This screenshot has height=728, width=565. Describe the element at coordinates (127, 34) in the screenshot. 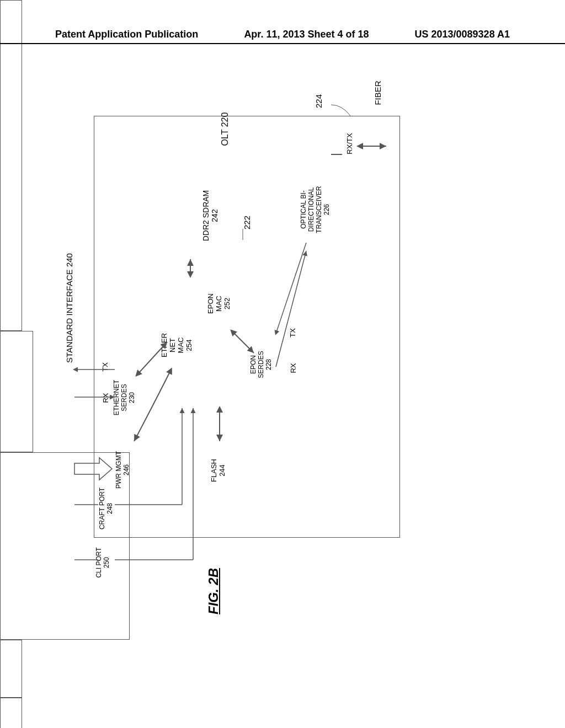

I see `header-left: Patent Application Publication` at that location.